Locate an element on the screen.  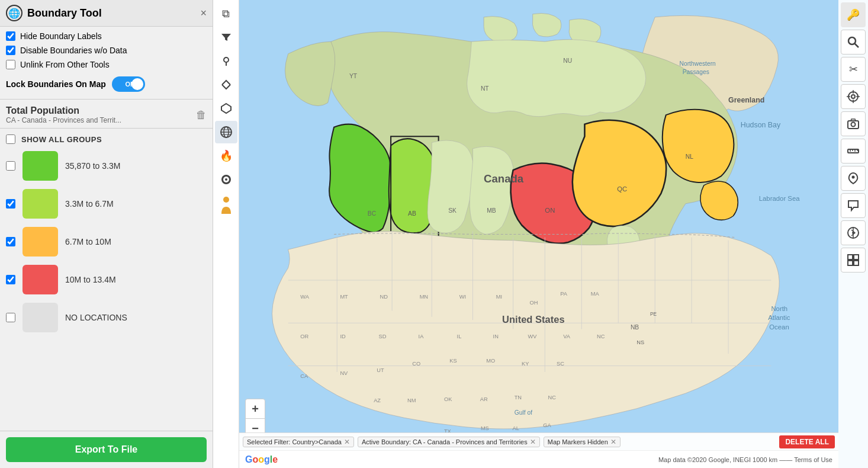
svg-text: KY is located at coordinates (525, 364).